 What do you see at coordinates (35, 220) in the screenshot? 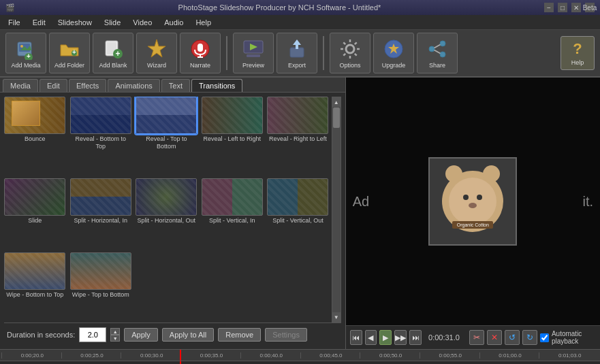
I see `transition-slide-label: Slide` at bounding box center [35, 220].